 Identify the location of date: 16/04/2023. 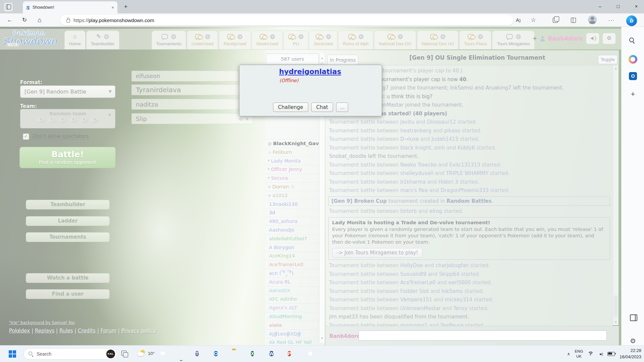
(631, 357).